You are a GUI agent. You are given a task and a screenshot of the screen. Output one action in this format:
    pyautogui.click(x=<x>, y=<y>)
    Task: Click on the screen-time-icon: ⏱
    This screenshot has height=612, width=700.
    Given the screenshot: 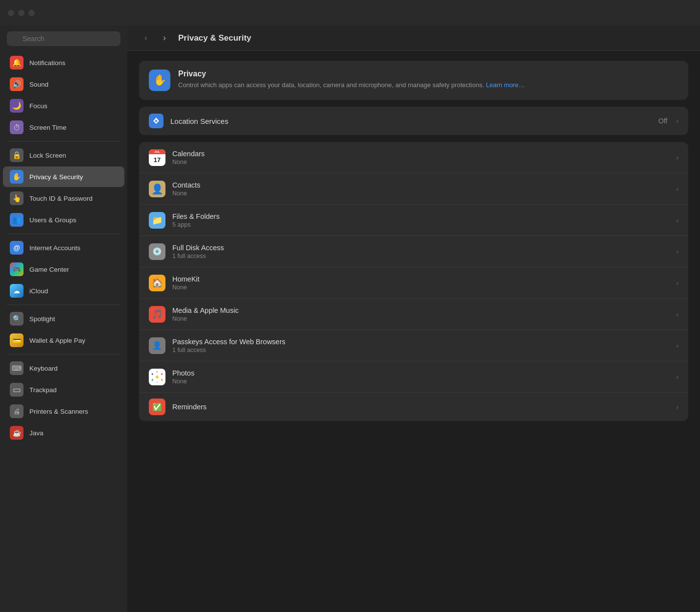 What is the action you would take?
    pyautogui.click(x=17, y=127)
    